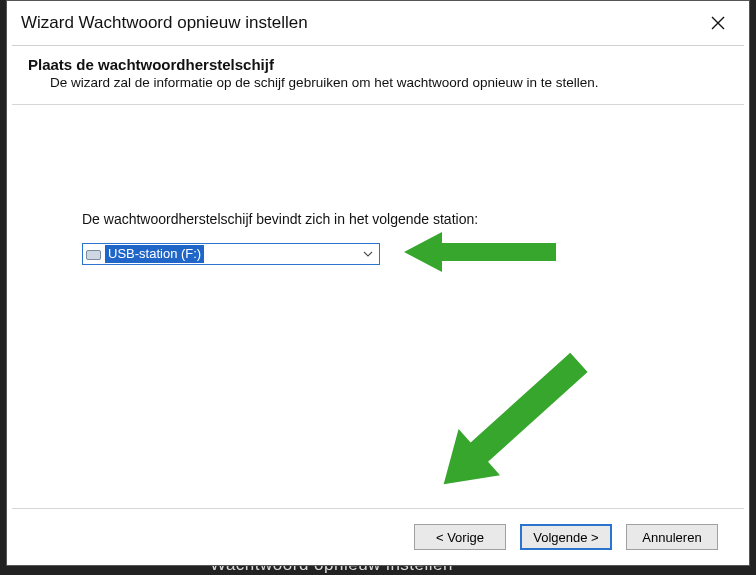 The width and height of the screenshot is (756, 575). Describe the element at coordinates (164, 23) in the screenshot. I see `dialog-title: Wizard Wachtwoord opnieuw instellen` at that location.